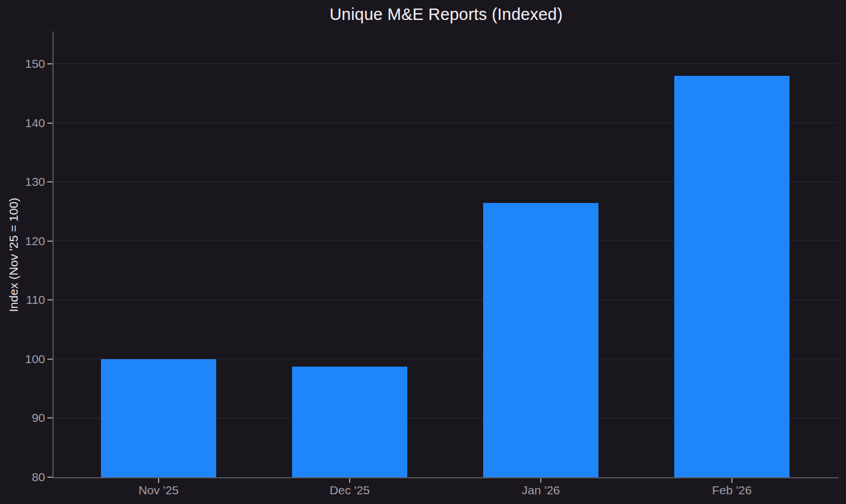 The width and height of the screenshot is (846, 504). What do you see at coordinates (541, 490) in the screenshot?
I see `x-tick-label: Jan '26` at bounding box center [541, 490].